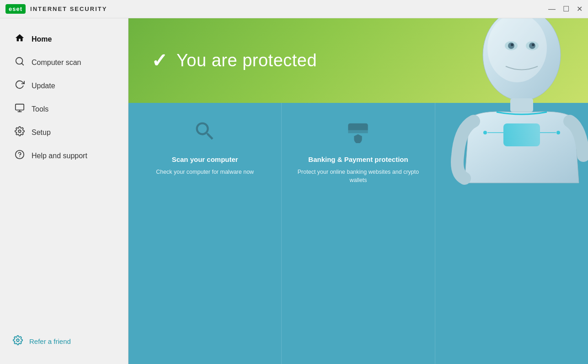 The image size is (588, 364). Describe the element at coordinates (159, 60) in the screenshot. I see `check-icon: ✓` at that location.